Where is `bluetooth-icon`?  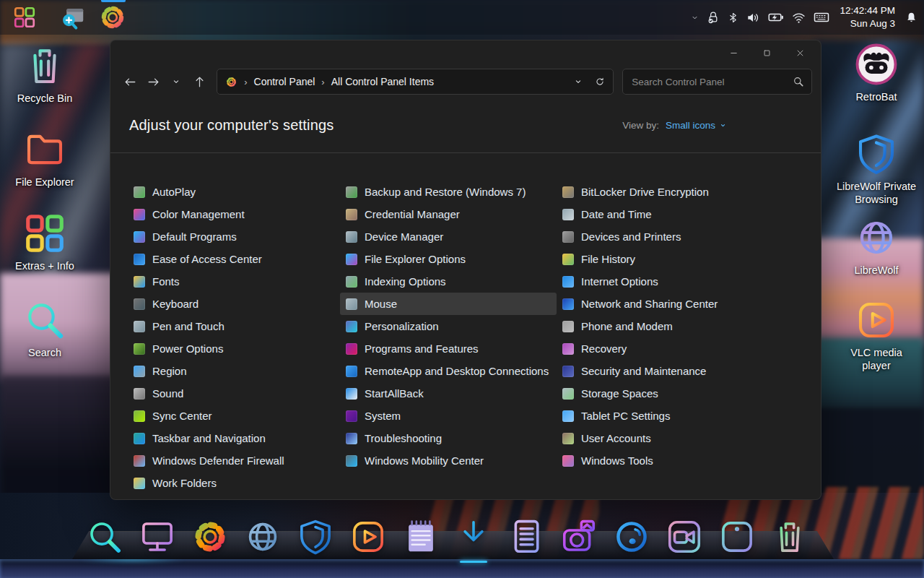
bluetooth-icon is located at coordinates (733, 17).